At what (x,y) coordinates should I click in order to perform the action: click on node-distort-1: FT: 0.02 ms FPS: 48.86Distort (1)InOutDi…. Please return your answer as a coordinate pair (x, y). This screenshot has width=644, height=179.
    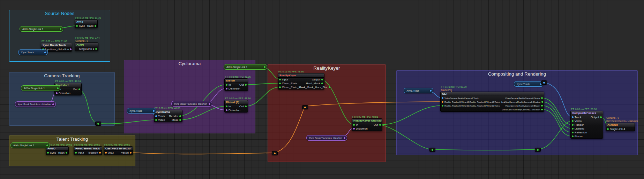
    Looking at the image, I should click on (236, 106).